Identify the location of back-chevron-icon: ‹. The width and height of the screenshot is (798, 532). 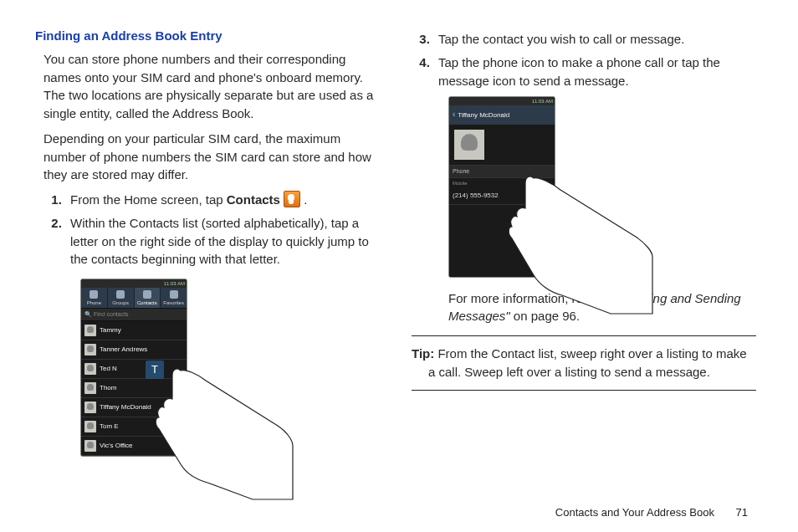
(453, 115).